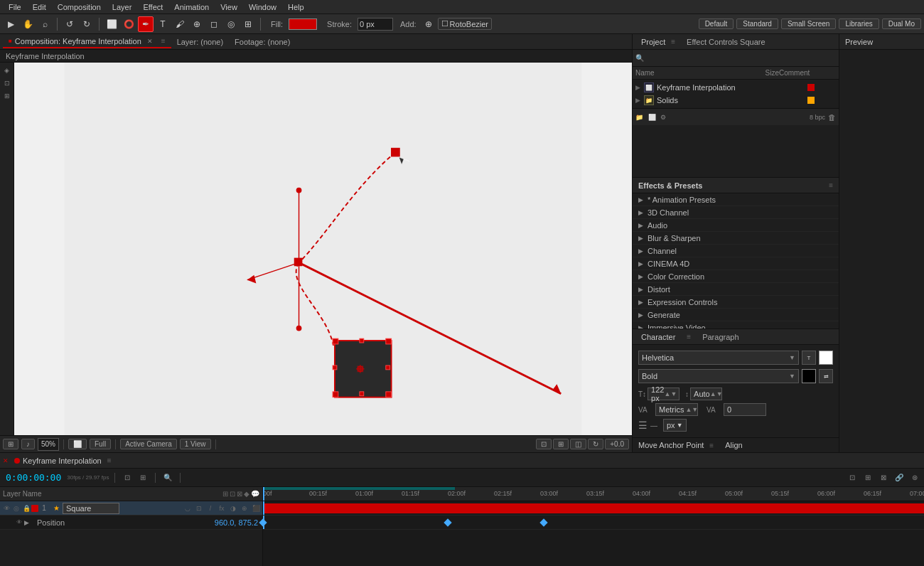  Describe the element at coordinates (832, 117) in the screenshot. I see `trash-icon: 🗑` at that location.